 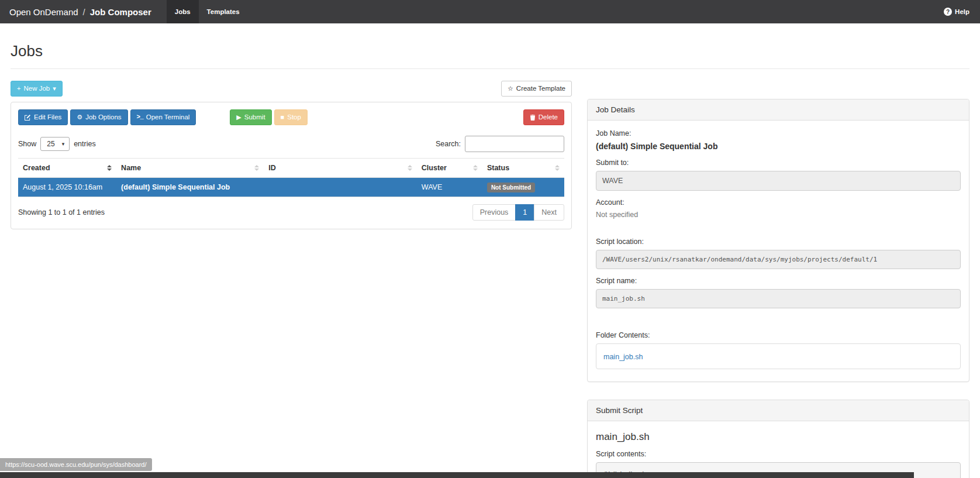 What do you see at coordinates (207, 12) in the screenshot?
I see `navbar-tabs: Jobs Templates` at bounding box center [207, 12].